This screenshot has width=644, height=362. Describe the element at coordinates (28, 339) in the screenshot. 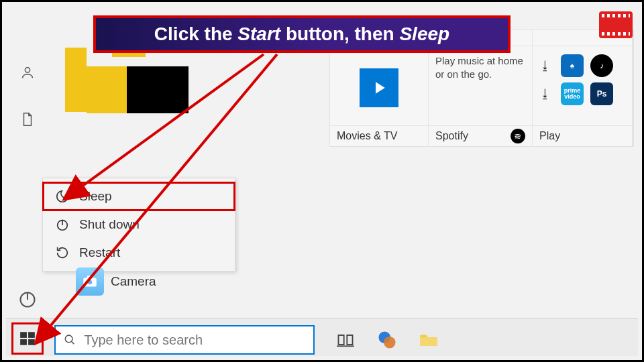

I see `start-button` at that location.